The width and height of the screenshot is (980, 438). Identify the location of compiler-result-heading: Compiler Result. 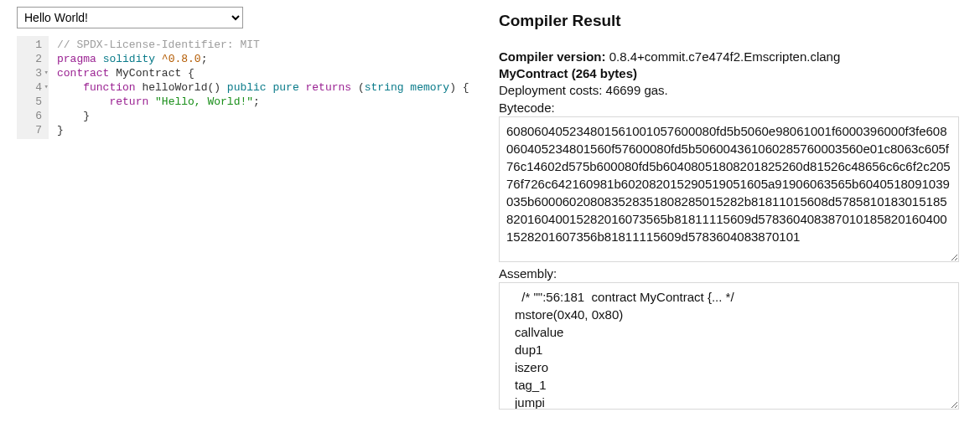
(735, 21).